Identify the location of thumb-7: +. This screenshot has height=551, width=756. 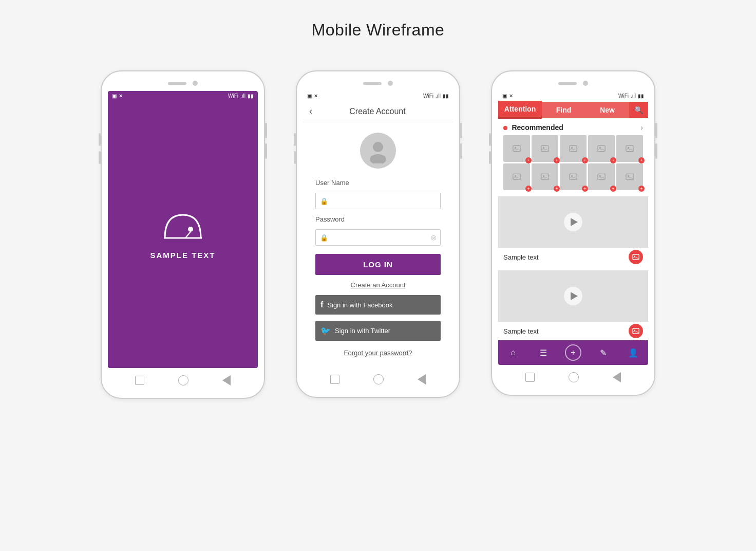
(545, 177).